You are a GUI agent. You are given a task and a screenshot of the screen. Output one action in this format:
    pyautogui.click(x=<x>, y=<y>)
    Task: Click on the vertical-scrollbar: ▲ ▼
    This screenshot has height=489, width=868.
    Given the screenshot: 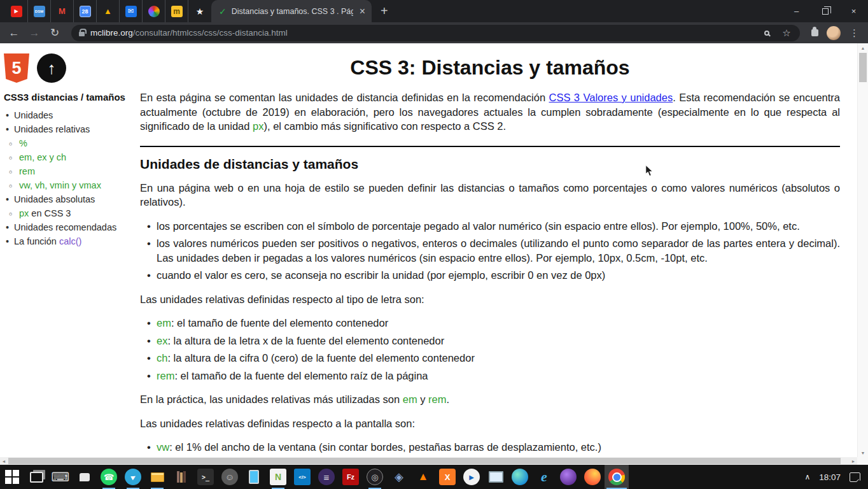 What is the action you would take?
    pyautogui.click(x=863, y=250)
    